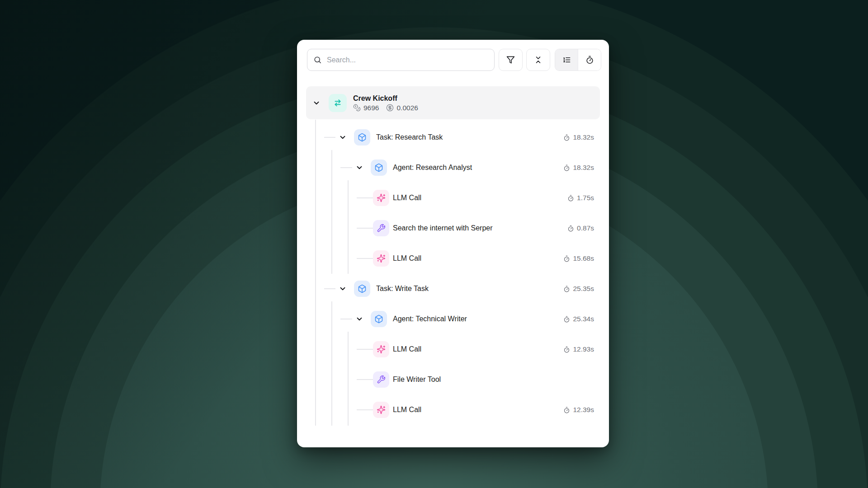  Describe the element at coordinates (583, 258) in the screenshot. I see `span-duration-value: 15.68s` at that location.